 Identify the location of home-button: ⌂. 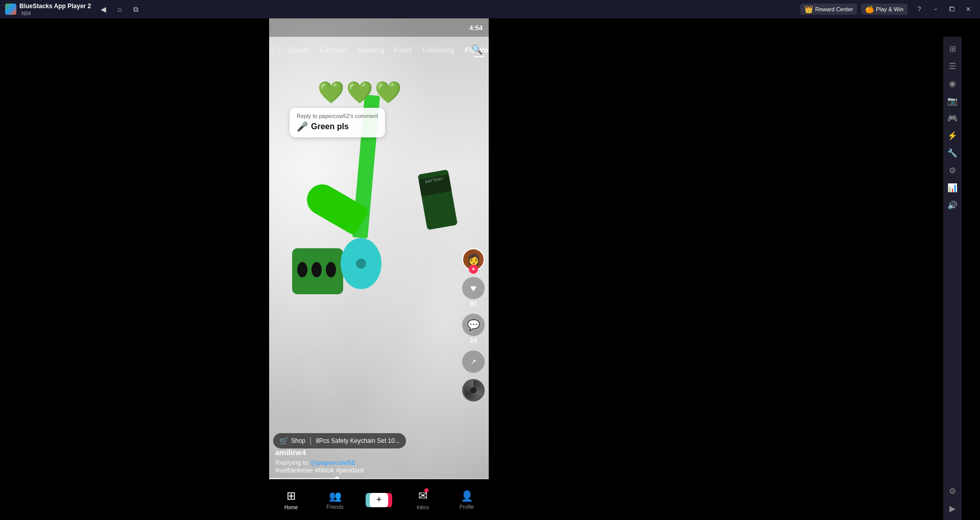
(119, 9).